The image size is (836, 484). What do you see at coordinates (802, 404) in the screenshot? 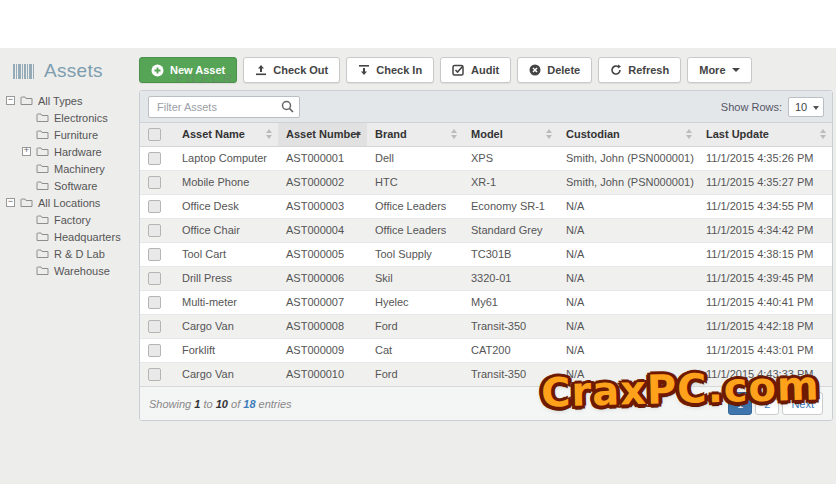
I see `next-page-button: Next` at bounding box center [802, 404].